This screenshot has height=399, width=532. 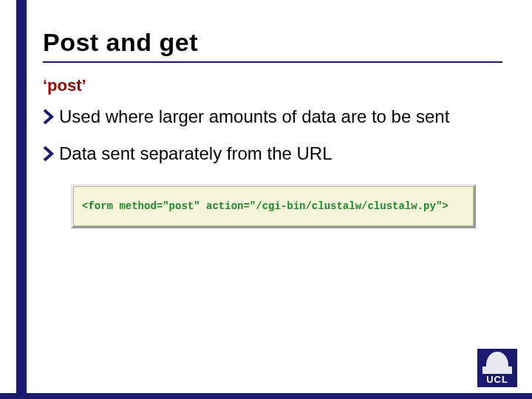 I want to click on title-underline, so click(x=273, y=62).